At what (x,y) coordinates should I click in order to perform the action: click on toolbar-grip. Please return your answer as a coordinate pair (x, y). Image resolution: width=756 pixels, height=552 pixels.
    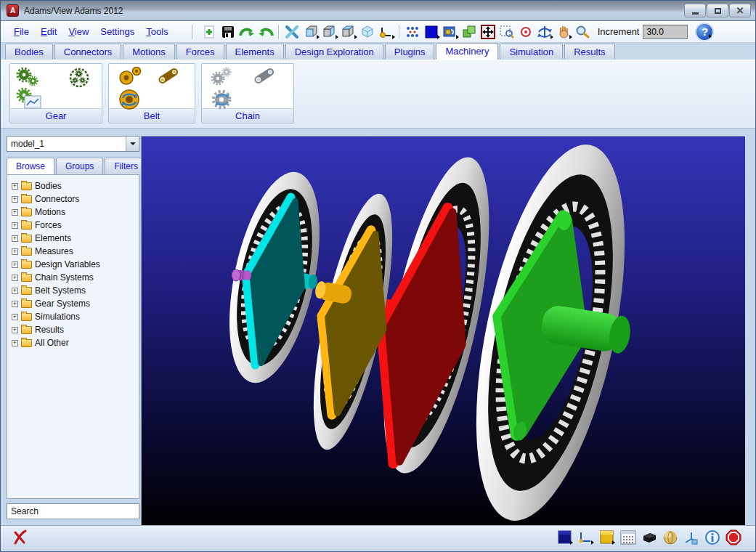
    Looking at the image, I should click on (193, 32).